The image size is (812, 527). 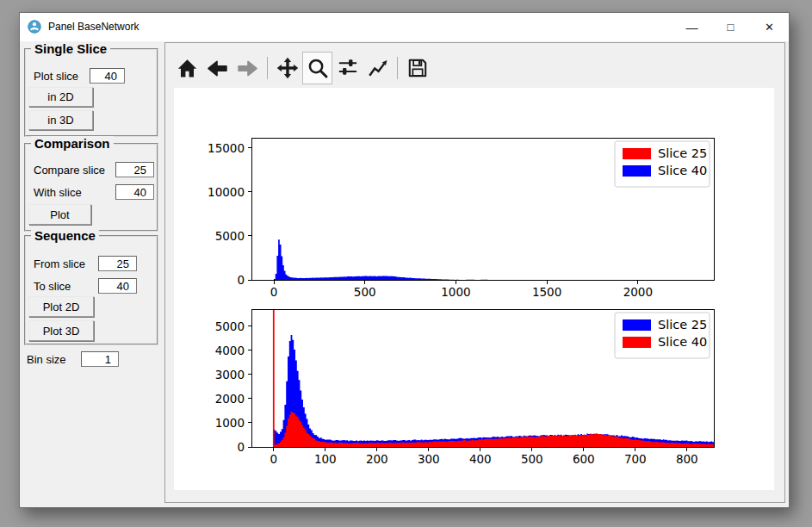 I want to click on x-tick-label: 100, so click(x=325, y=459).